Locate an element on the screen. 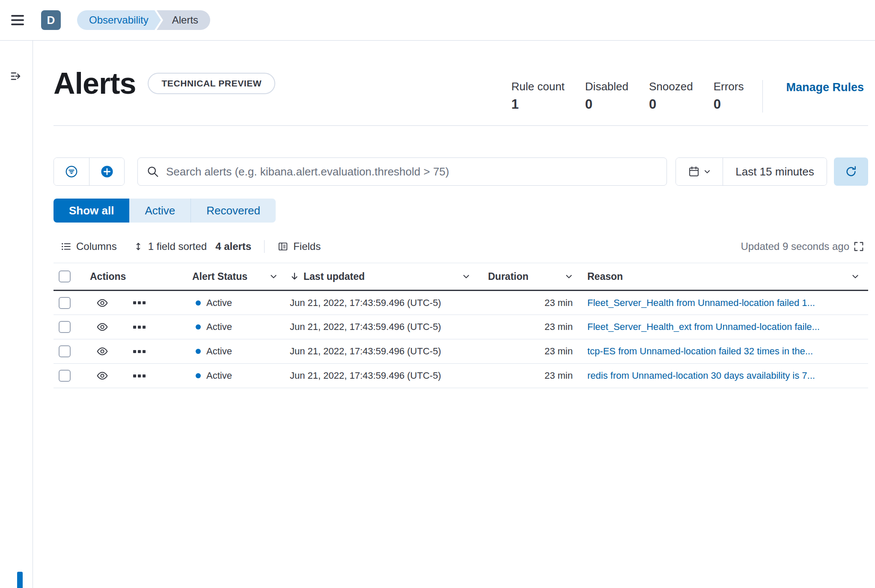  stat-value: 1 is located at coordinates (538, 104).